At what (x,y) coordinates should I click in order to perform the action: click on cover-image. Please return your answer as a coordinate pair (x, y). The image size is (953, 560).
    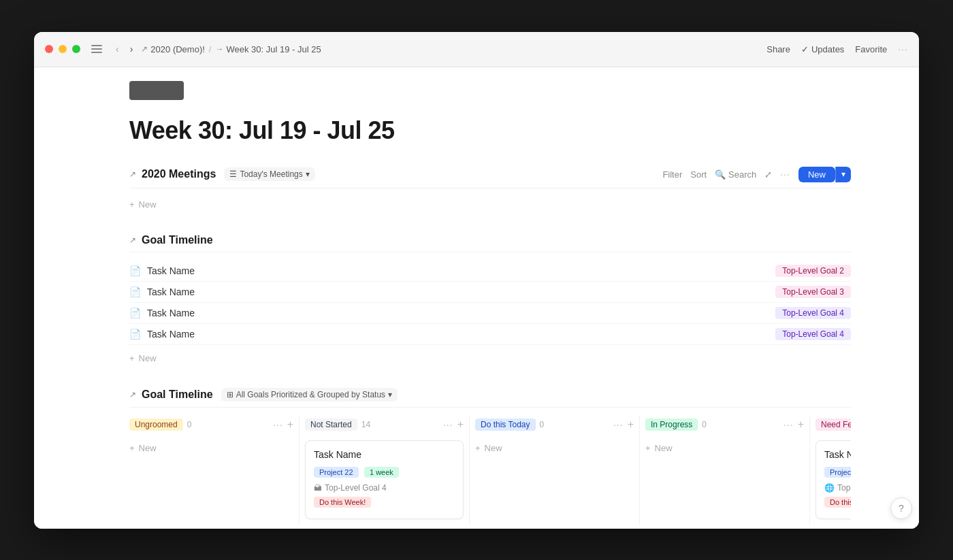
    Looking at the image, I should click on (157, 90).